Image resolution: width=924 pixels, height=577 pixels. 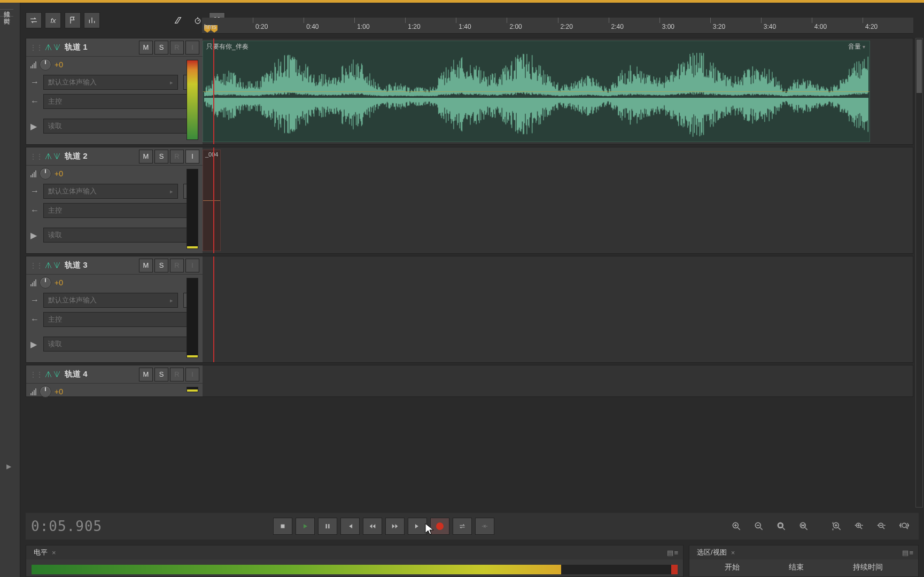 I want to click on forward-button, so click(x=395, y=526).